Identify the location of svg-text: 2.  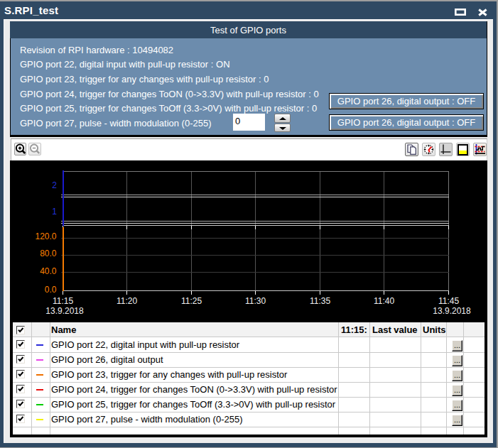
(54, 185).